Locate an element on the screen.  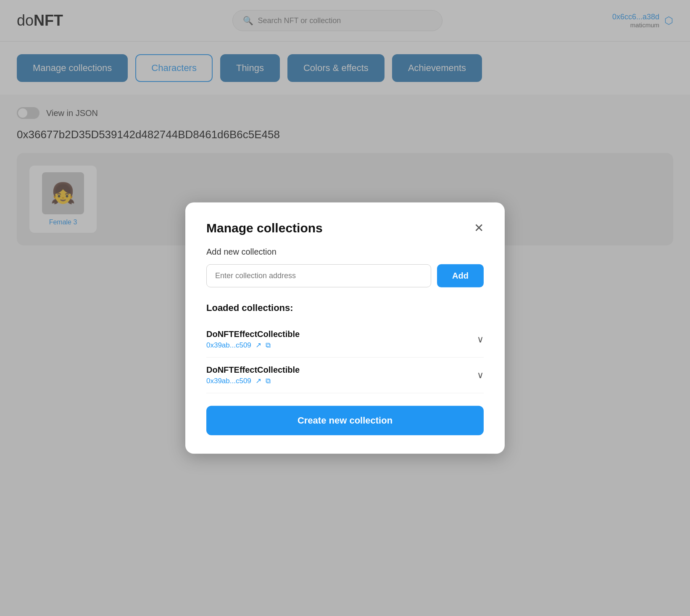
external-link-icon-2: ↗ is located at coordinates (258, 381).